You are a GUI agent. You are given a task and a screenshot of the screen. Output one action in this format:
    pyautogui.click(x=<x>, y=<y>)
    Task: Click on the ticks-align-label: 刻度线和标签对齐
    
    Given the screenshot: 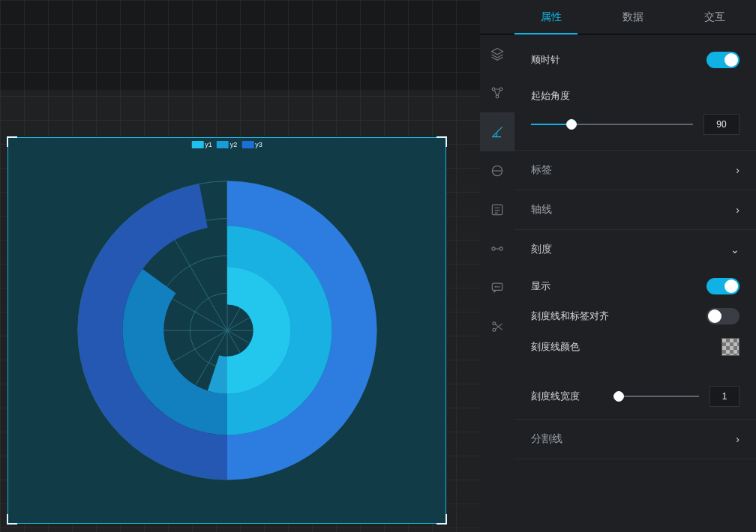 What is the action you would take?
    pyautogui.click(x=570, y=316)
    